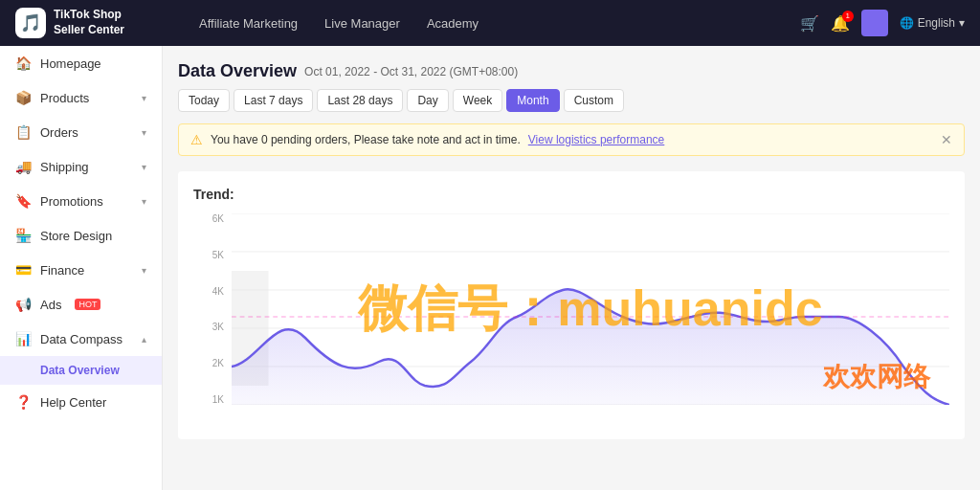  I want to click on sidebar-item-promotions: 🔖 Promotions ▾, so click(80, 201).